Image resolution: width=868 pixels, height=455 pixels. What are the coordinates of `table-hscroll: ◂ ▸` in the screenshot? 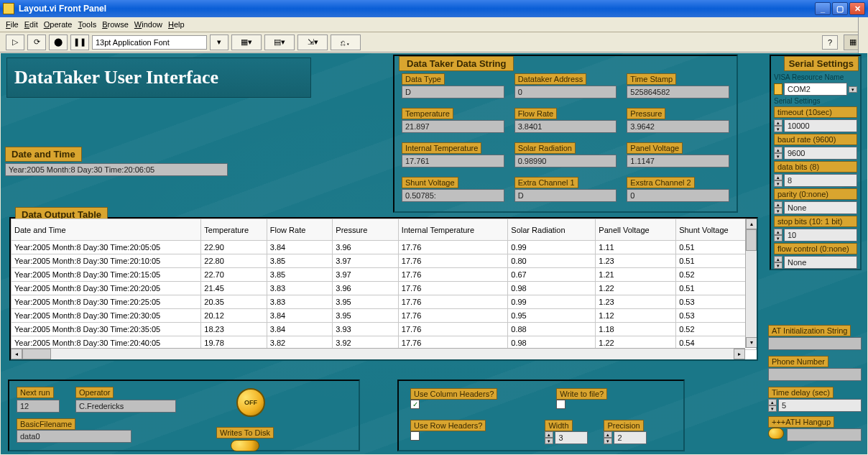 It's located at (378, 354).